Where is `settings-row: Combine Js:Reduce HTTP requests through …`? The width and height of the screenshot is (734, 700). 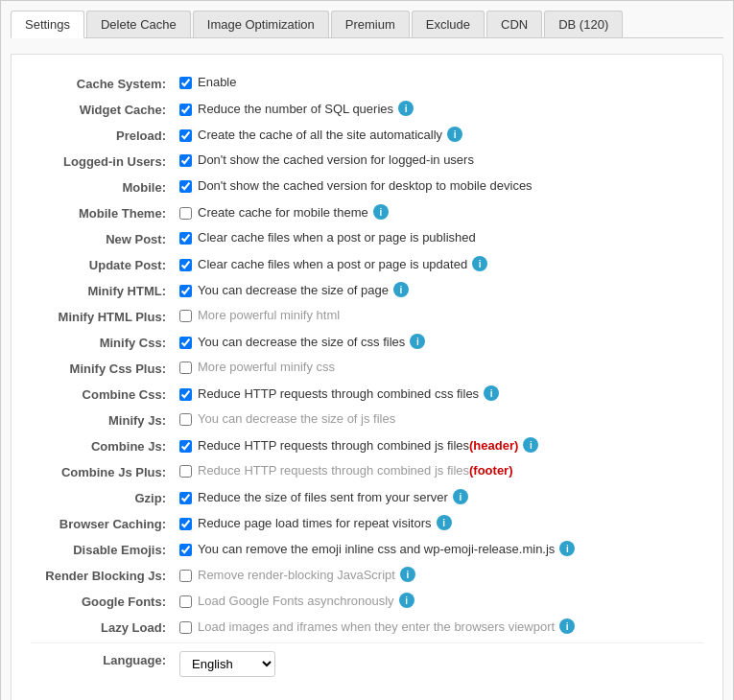 settings-row: Combine Js:Reduce HTTP requests through … is located at coordinates (367, 445).